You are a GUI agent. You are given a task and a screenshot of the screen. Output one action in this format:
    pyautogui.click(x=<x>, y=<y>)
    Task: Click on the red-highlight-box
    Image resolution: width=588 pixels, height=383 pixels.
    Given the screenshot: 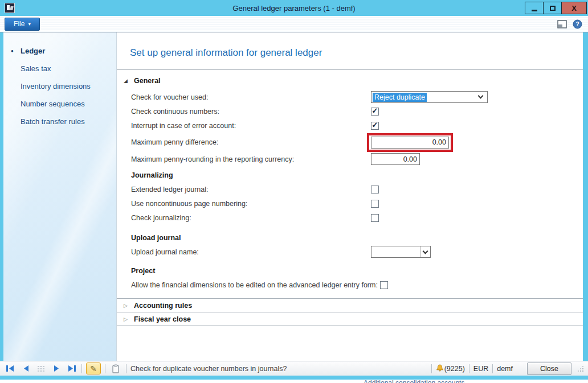 What is the action you would take?
    pyautogui.click(x=410, y=142)
    